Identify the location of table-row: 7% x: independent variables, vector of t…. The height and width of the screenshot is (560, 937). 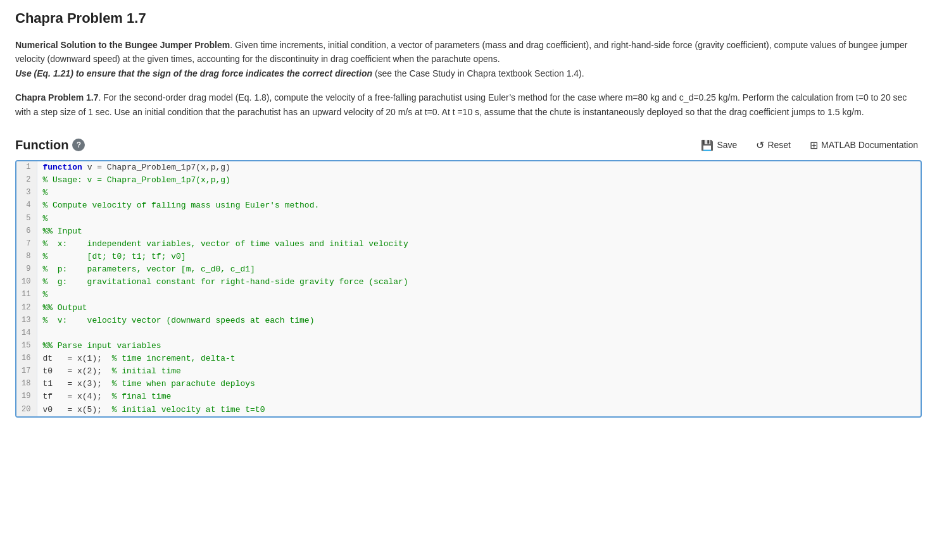
(468, 244).